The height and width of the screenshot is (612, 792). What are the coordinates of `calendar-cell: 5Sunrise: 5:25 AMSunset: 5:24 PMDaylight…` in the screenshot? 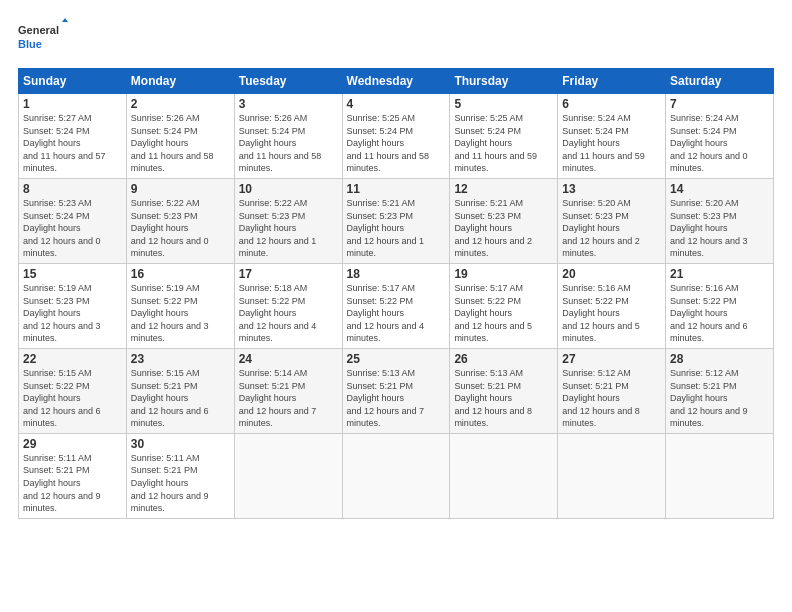 It's located at (504, 136).